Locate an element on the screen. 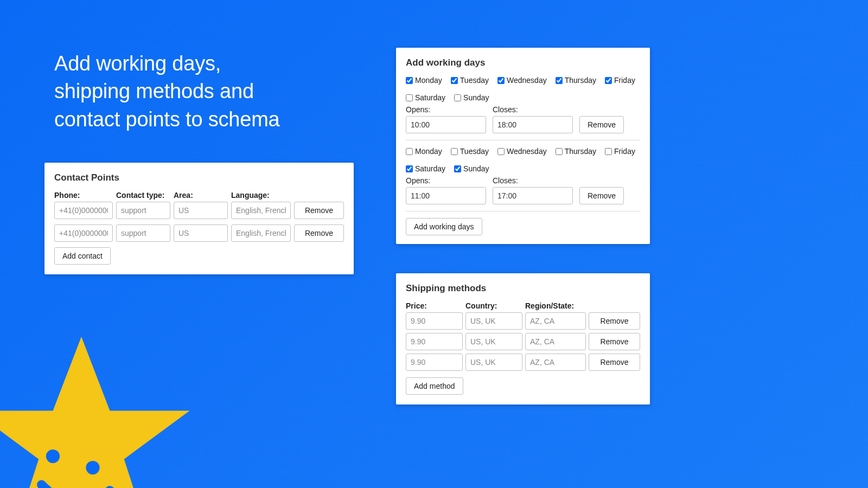 This screenshot has width=868, height=488. closes-label-1: Closes: is located at coordinates (533, 181).